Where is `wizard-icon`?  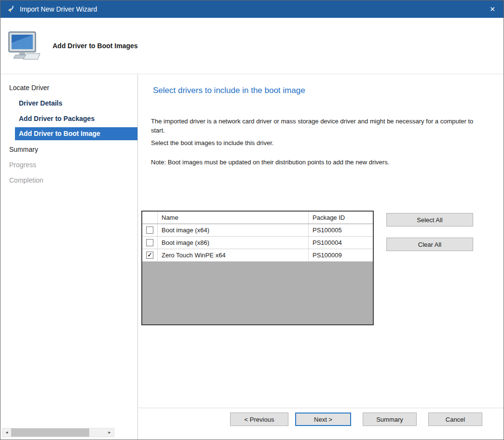 wizard-icon is located at coordinates (11, 9).